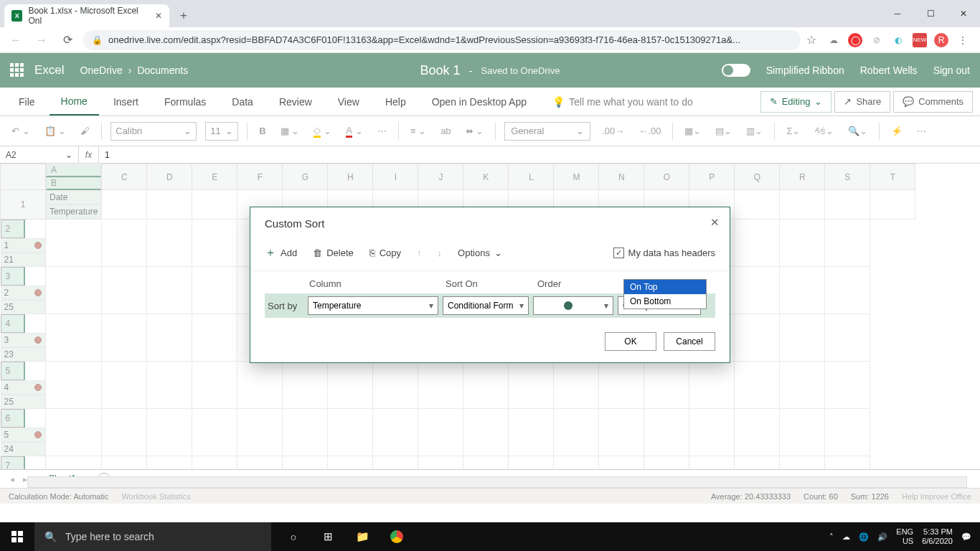 Image resolution: width=980 pixels, height=551 pixels. I want to click on undo-button: ↶ ⌄, so click(21, 131).